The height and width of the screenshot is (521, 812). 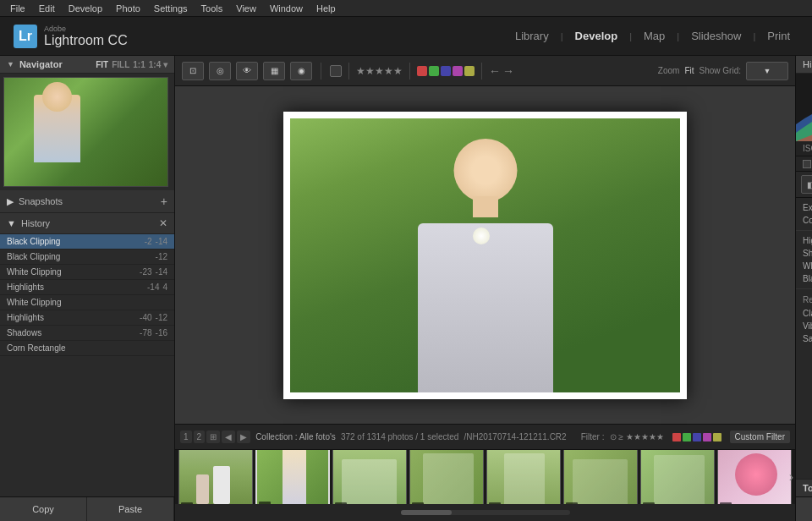 I want to click on app-logo: Lr Adobe Lightroom CC, so click(x=71, y=36).